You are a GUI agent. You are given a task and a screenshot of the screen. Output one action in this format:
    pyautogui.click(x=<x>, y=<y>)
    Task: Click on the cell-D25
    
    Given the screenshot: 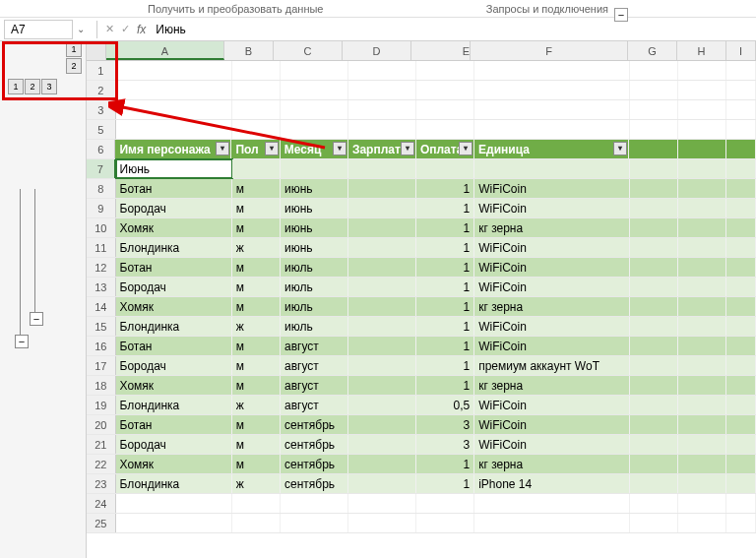 What is the action you would take?
    pyautogui.click(x=382, y=524)
    